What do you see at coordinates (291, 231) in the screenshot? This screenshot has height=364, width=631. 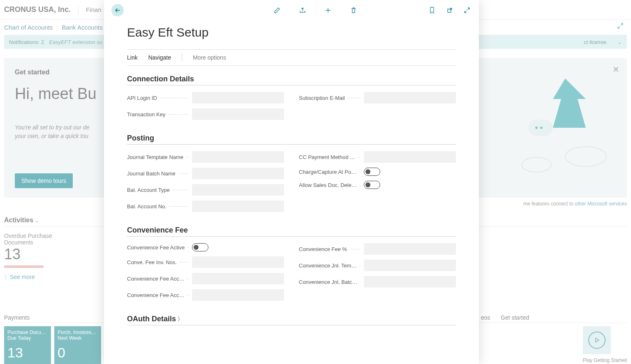 I see `section-convenience-fee: Convenience Fee` at bounding box center [291, 231].